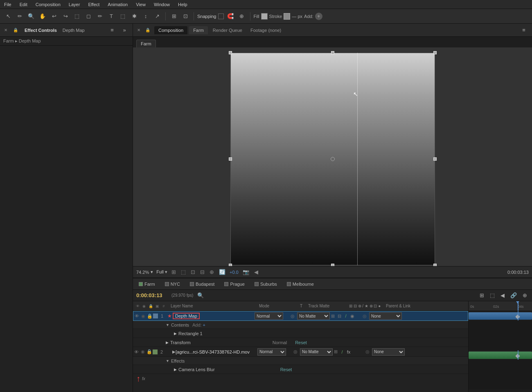  I want to click on snapping-checkbox, so click(221, 16).